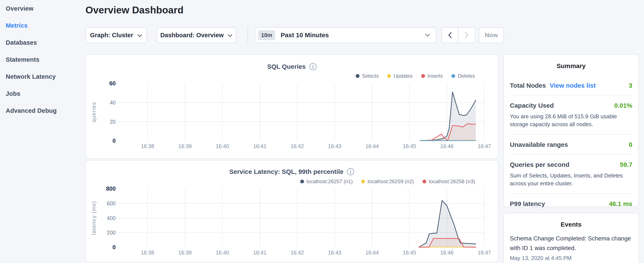 The height and width of the screenshot is (263, 644). Describe the element at coordinates (266, 35) in the screenshot. I see `time-window-badge: 10m` at that location.